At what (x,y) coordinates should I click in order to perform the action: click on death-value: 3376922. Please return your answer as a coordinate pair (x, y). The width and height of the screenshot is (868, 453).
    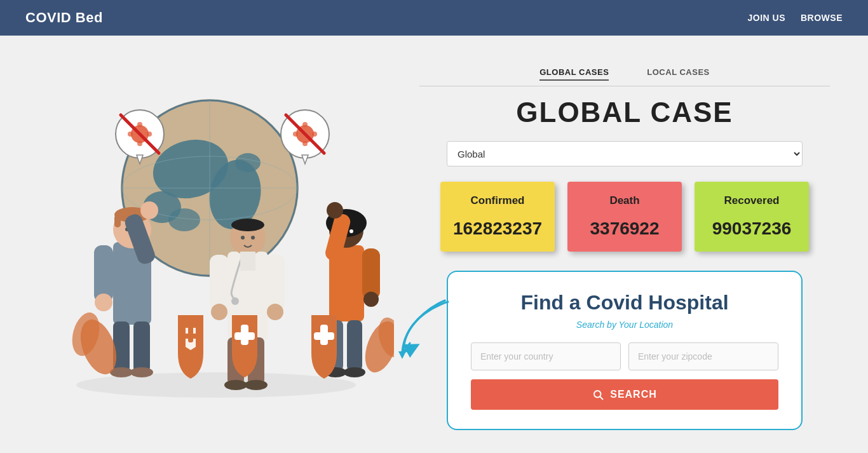
    Looking at the image, I should click on (625, 229).